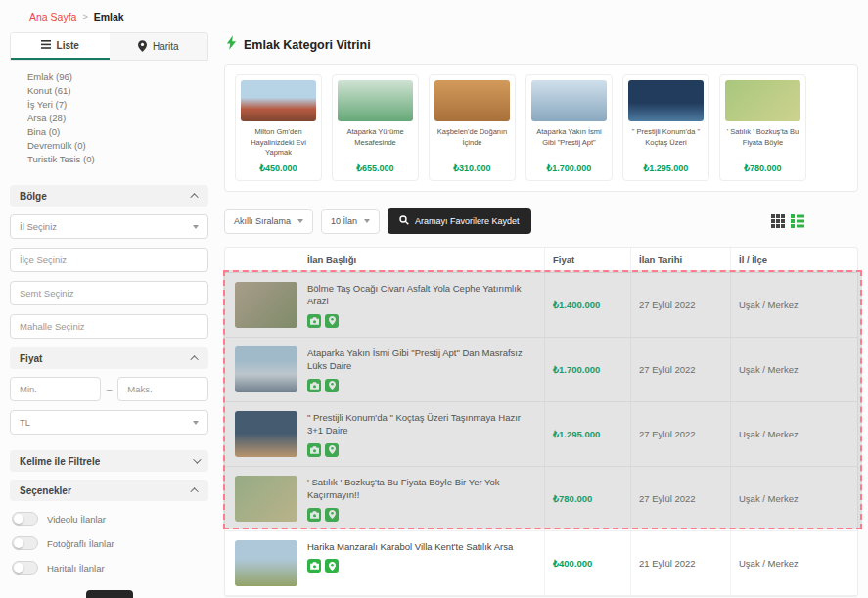 This screenshot has width=868, height=598. Describe the element at coordinates (61, 47) in the screenshot. I see `tab-liste: Liste` at that location.